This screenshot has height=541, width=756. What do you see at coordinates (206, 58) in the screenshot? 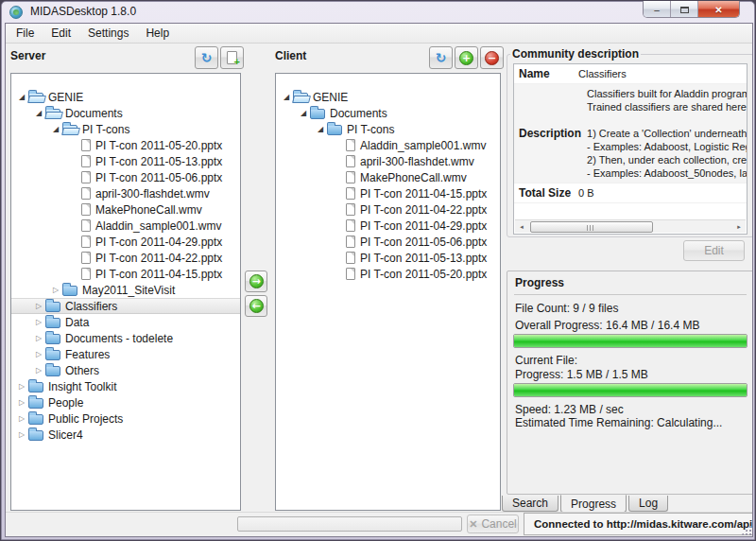
I see `server-refresh-button: ↻` at bounding box center [206, 58].